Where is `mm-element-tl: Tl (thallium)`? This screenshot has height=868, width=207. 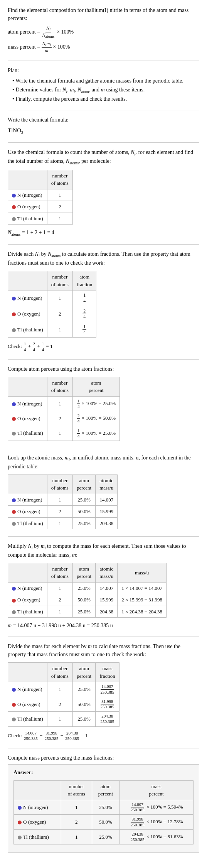 mm-element-tl: Tl (thallium) is located at coordinates (28, 612).